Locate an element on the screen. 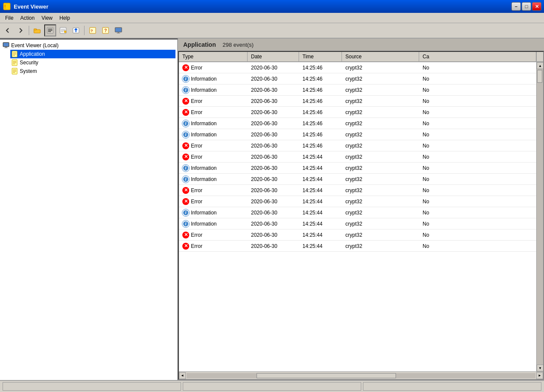  properties-button is located at coordinates (50, 30).